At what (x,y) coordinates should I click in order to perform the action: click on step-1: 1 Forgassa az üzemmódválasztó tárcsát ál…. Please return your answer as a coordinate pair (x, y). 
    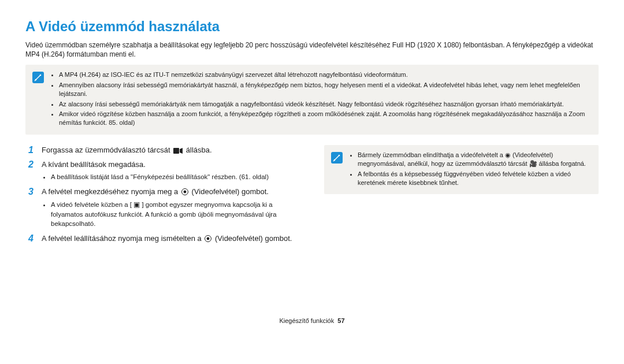
    Looking at the image, I should click on (163, 150).